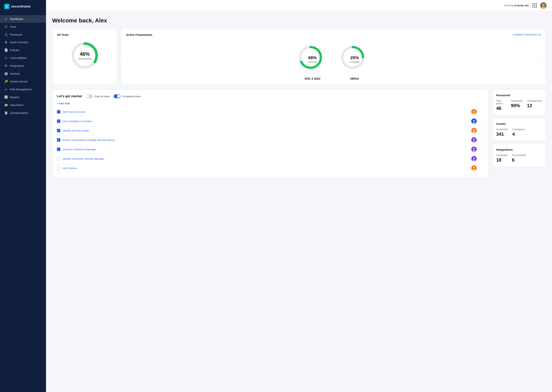  Describe the element at coordinates (6, 66) in the screenshot. I see `integrations-icon: ⚙` at that location.